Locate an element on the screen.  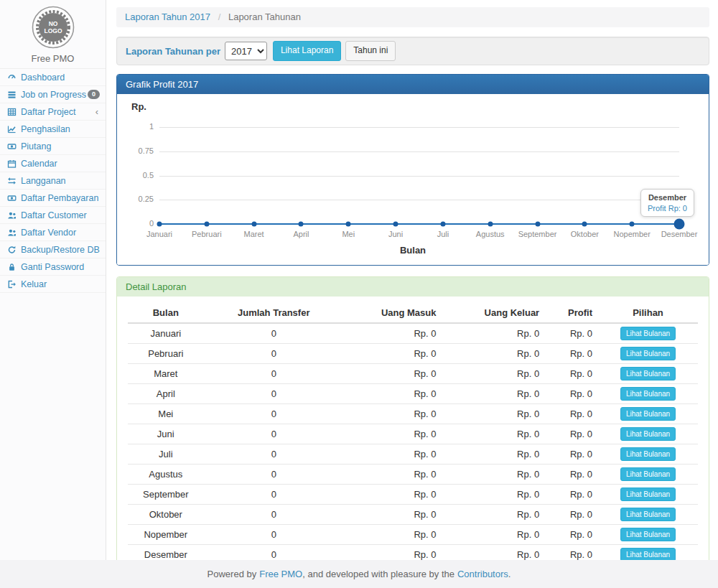
tasks-icon is located at coordinates (13, 95).